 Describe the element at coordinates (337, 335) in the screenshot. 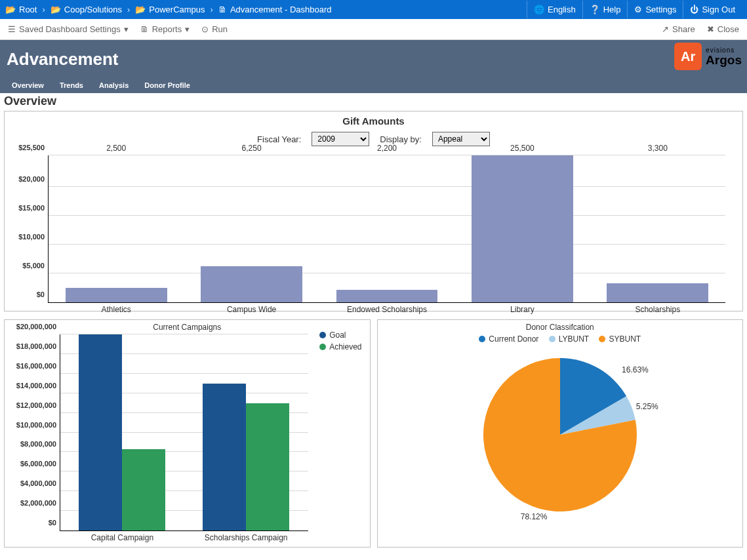

I see `legend-goal-label: Goal` at that location.